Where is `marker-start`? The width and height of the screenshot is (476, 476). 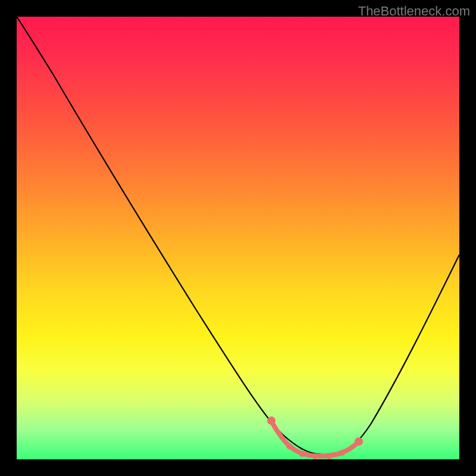
marker-start is located at coordinates (271, 421).